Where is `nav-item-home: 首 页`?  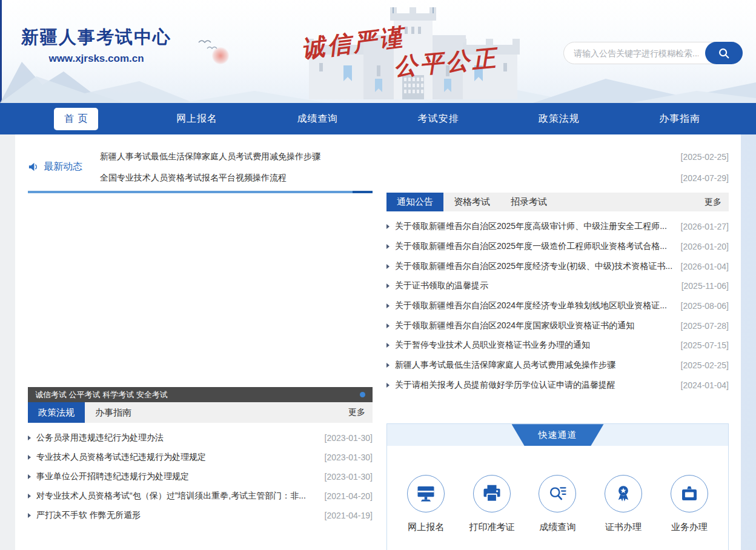
nav-item-home: 首 页 is located at coordinates (76, 119).